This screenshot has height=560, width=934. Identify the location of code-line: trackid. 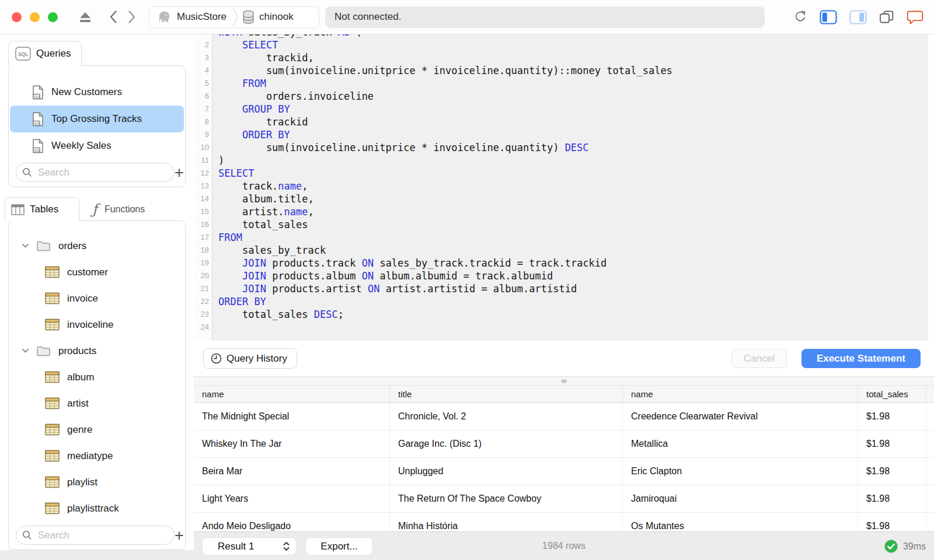
(573, 122).